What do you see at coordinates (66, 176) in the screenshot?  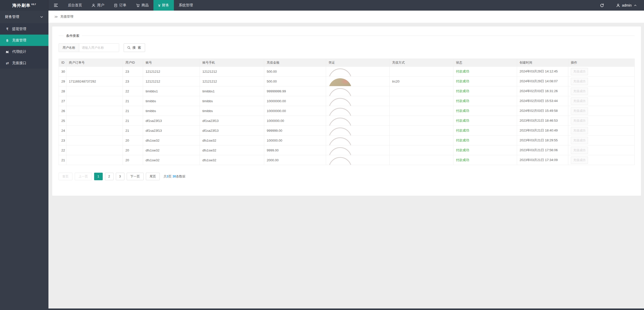 I see `first-page-button: 首页` at bounding box center [66, 176].